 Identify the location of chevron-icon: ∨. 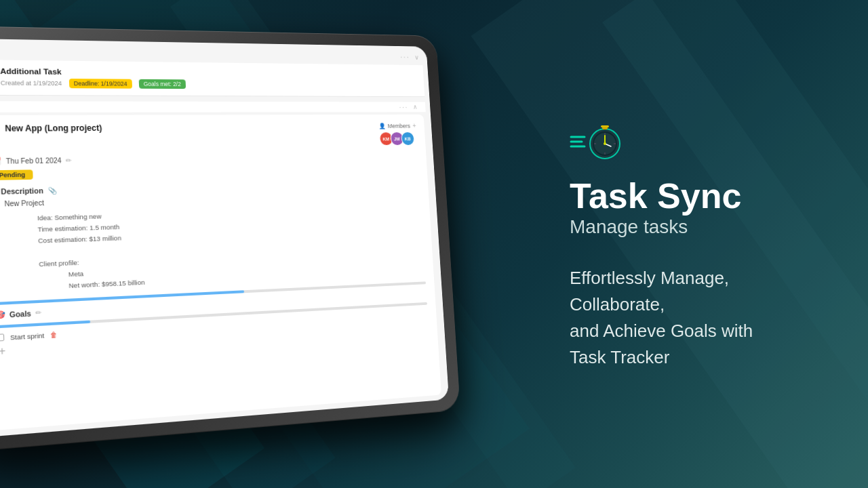
(416, 57).